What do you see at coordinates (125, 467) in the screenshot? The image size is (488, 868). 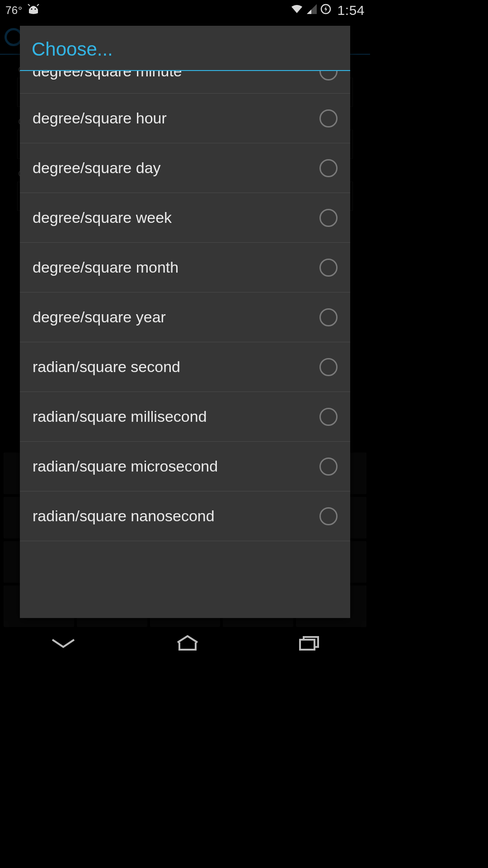 I see `option-label: radian/square microsecond` at bounding box center [125, 467].